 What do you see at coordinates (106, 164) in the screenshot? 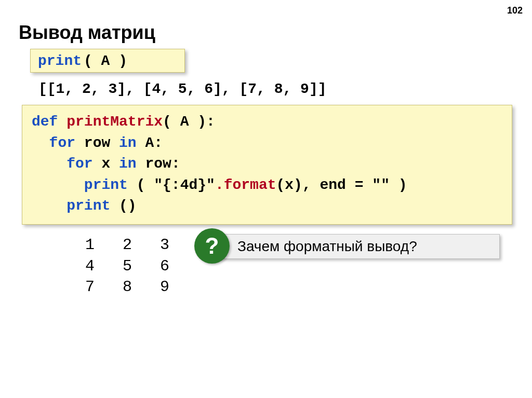
I see `code-text: x` at bounding box center [106, 164].